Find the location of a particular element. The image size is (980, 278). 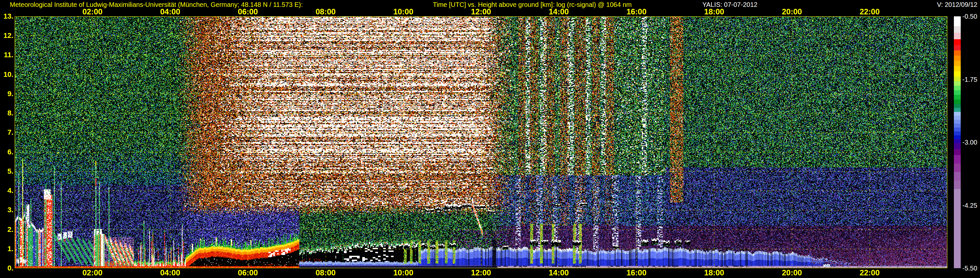

x-tick-label-bottom: 16:00 is located at coordinates (636, 273).